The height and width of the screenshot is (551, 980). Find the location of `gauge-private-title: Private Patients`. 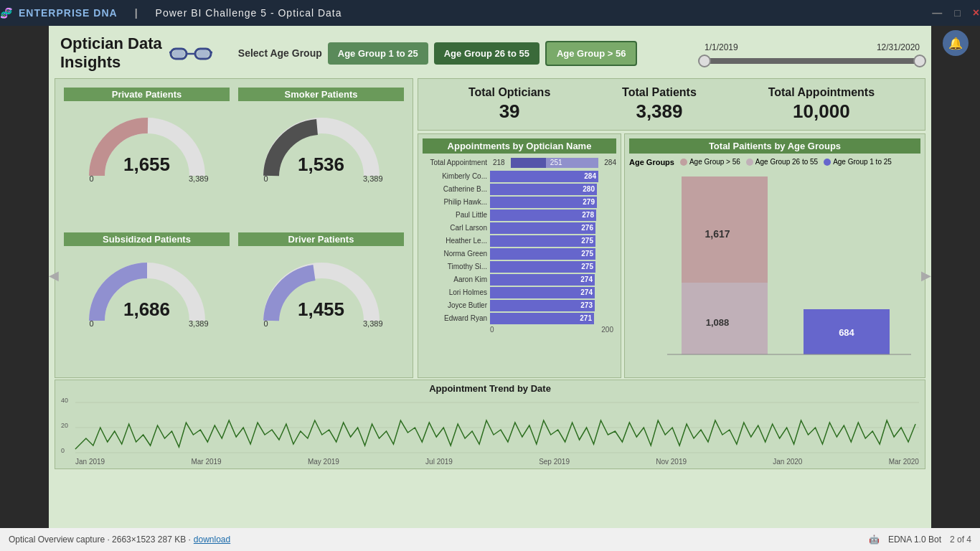

gauge-private-title: Private Patients is located at coordinates (146, 95).